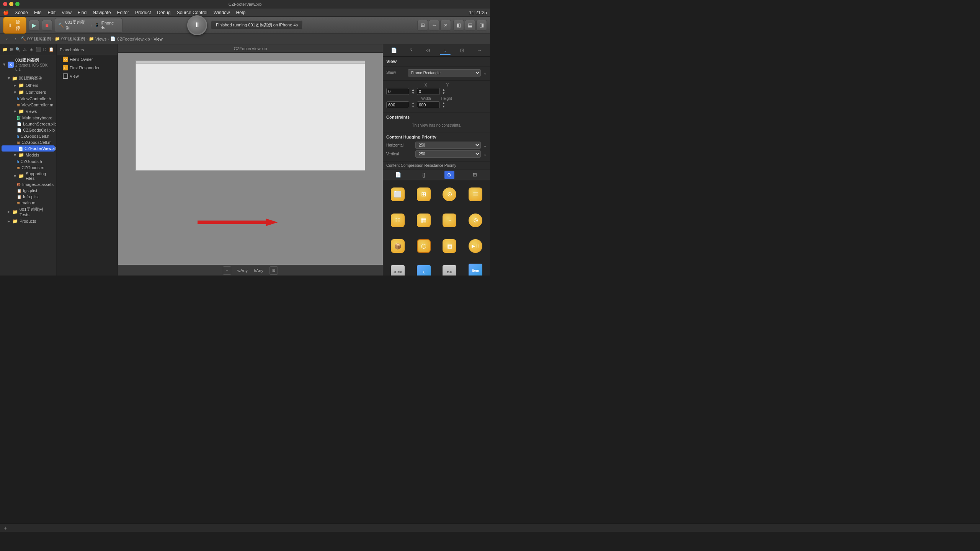 The image size is (980, 551). Describe the element at coordinates (394, 51) in the screenshot. I see `file-inspector-icon: 📄` at that location.